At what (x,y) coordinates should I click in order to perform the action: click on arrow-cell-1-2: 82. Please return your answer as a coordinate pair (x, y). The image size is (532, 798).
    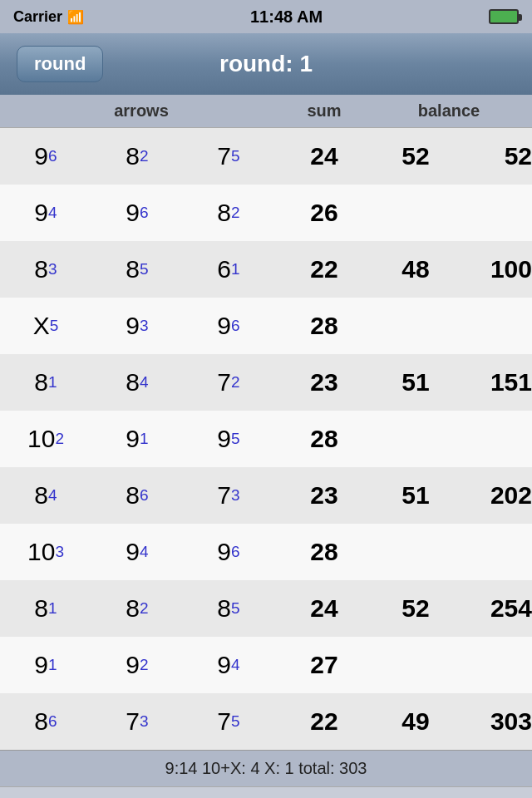
    Looking at the image, I should click on (229, 213).